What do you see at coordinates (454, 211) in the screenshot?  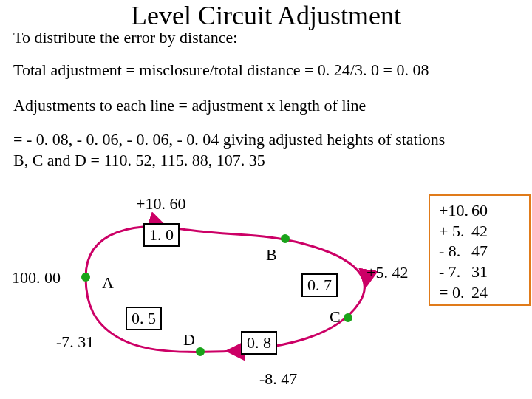 I see `sum-r1a: +10.` at bounding box center [454, 211].